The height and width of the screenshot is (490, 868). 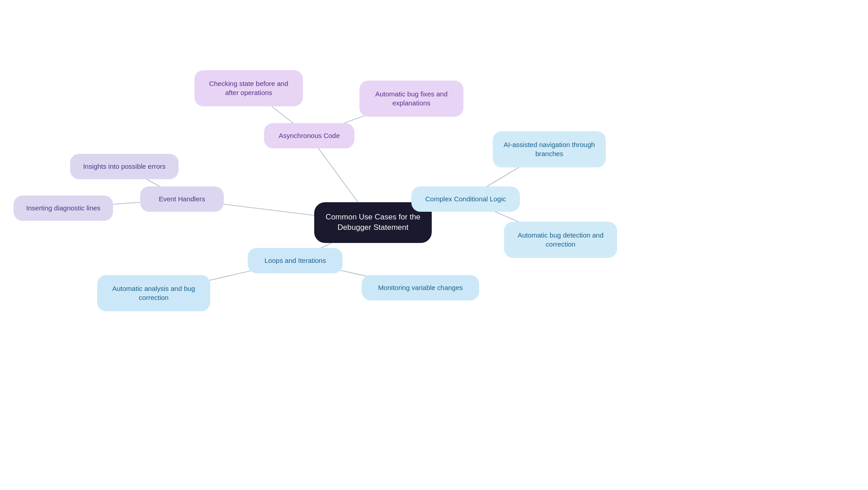 What do you see at coordinates (561, 240) in the screenshot?
I see `auto-bug-detection-node: Automatic bug detection and correction` at bounding box center [561, 240].